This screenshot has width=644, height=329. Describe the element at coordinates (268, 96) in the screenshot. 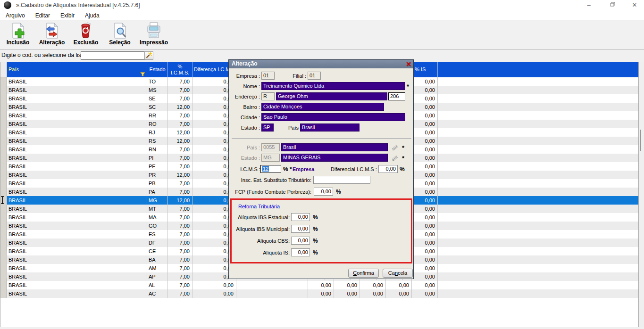

I see `endereco-tipo-field: R` at that location.